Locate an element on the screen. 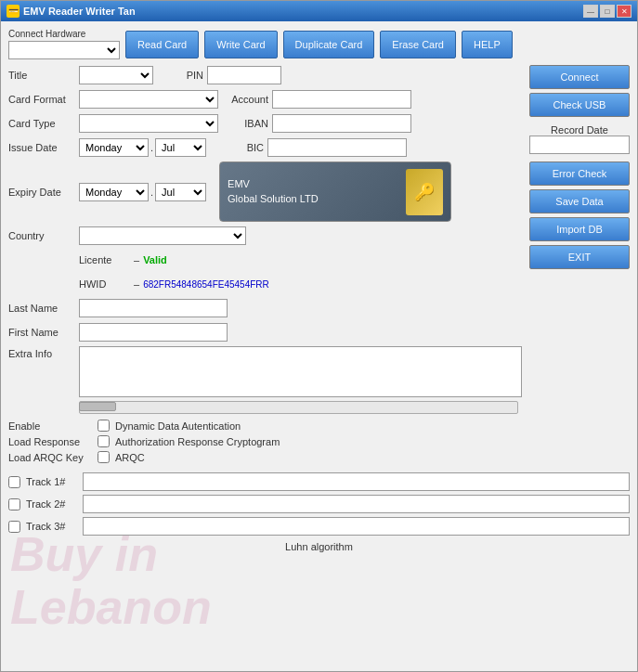  connect-button: Connect is located at coordinates (579, 77).